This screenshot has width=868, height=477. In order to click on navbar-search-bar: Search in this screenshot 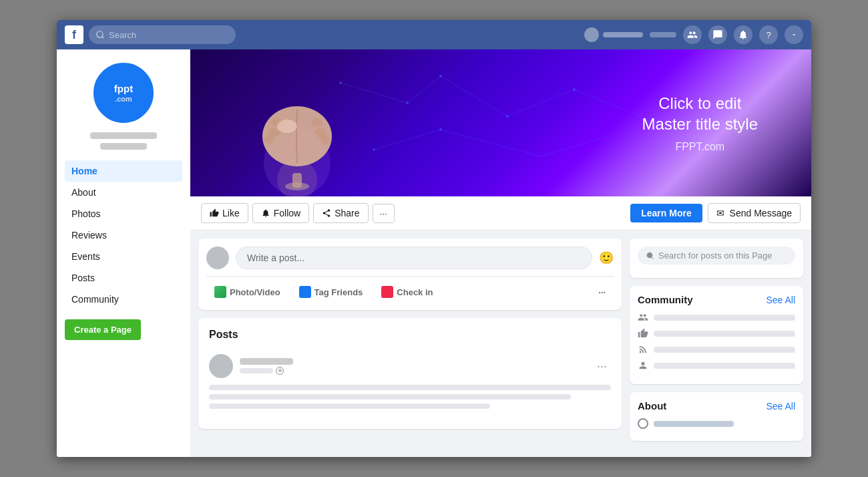, I will do `click(162, 35)`.